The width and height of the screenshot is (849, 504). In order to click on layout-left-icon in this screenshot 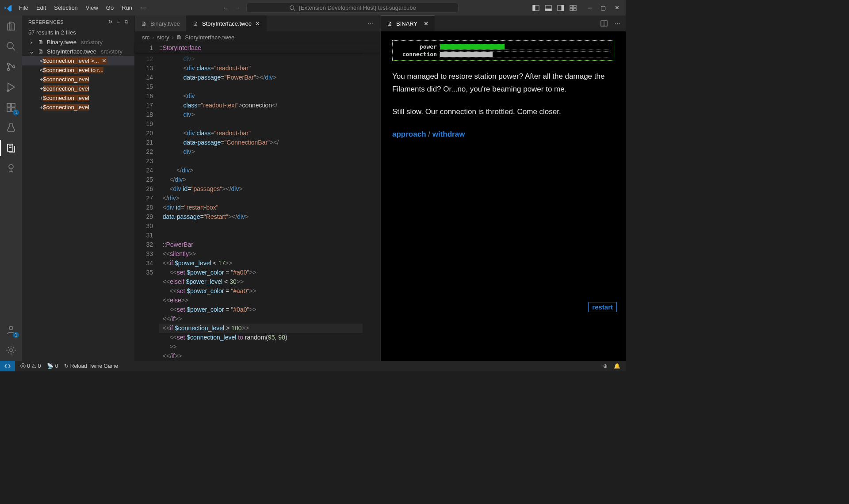, I will do `click(536, 8)`.